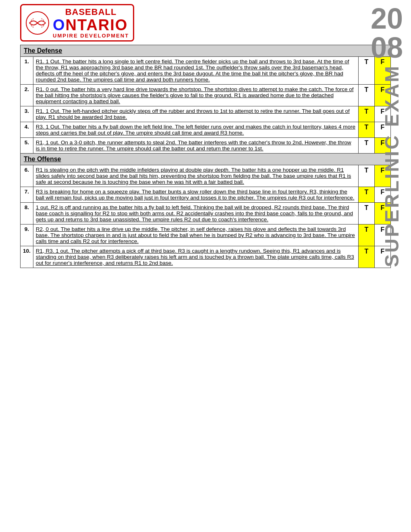 The height and width of the screenshot is (532, 411). I want to click on q9-text: R2, 0 out. The batter hits a line drive …, so click(196, 235).